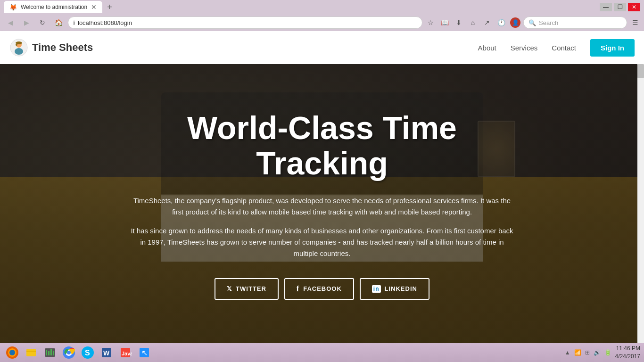 The height and width of the screenshot is (362, 644). What do you see at coordinates (564, 48) in the screenshot?
I see `nav-link-contact: Contact` at bounding box center [564, 48].